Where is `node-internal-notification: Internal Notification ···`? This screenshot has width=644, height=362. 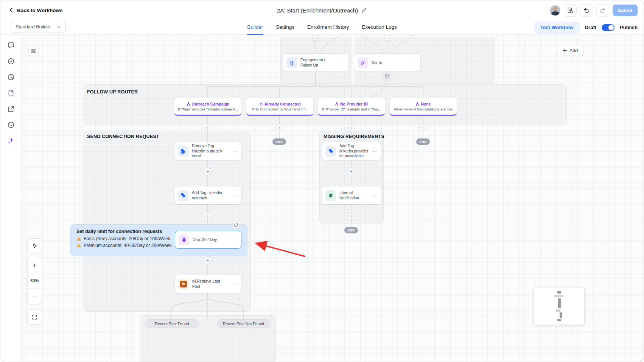 node-internal-notification: Internal Notification ··· is located at coordinates (352, 195).